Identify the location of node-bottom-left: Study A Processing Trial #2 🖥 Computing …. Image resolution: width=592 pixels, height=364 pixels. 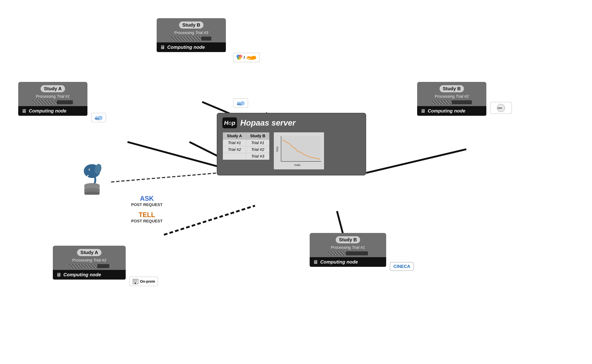
(89, 263).